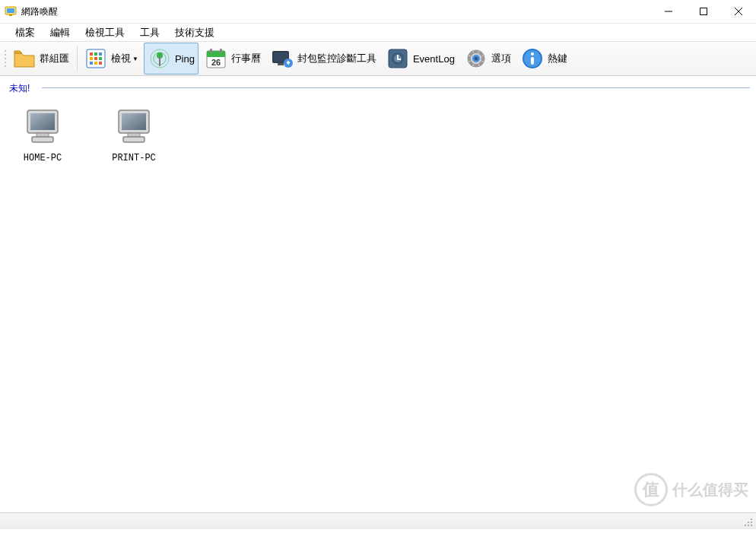 The width and height of the screenshot is (756, 536). Describe the element at coordinates (557, 59) in the screenshot. I see `toolbar-hotkeys-label: 熱鍵` at that location.